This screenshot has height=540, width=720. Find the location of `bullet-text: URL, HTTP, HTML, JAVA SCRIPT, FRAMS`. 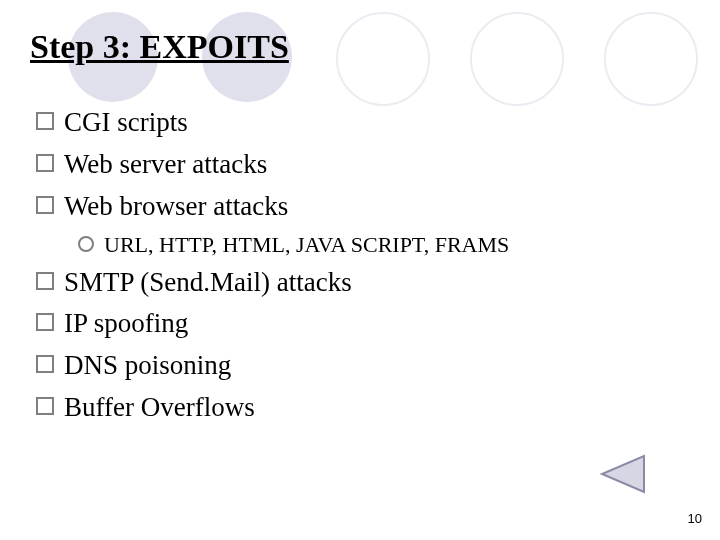

bullet-text: URL, HTTP, HTML, JAVA SCRIPT, FRAMS is located at coordinates (306, 245).